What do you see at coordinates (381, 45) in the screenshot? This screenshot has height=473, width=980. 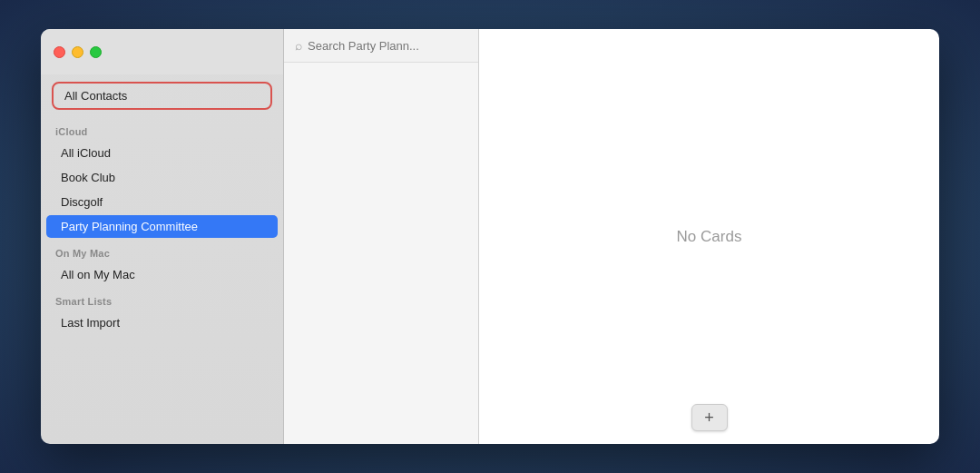 I see `search-bar: ⌕` at bounding box center [381, 45].